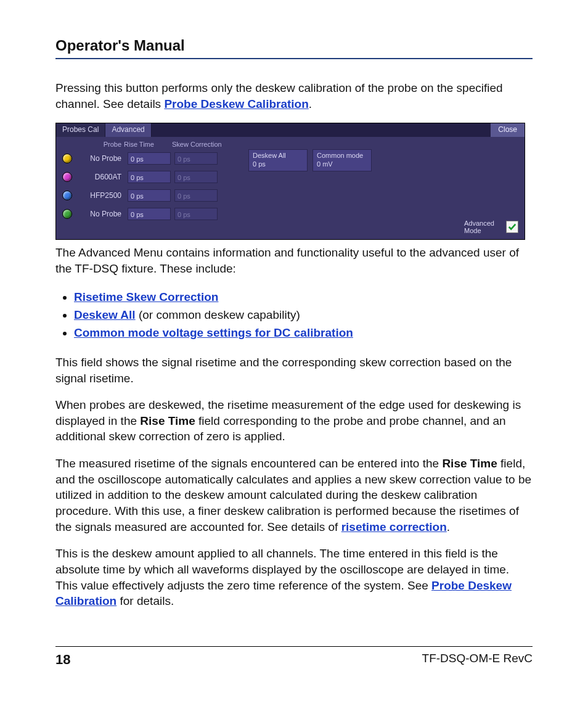 The height and width of the screenshot is (706, 588). What do you see at coordinates (477, 660) in the screenshot?
I see `doc-id: TF-DSQ-OM-E RevC` at bounding box center [477, 660].